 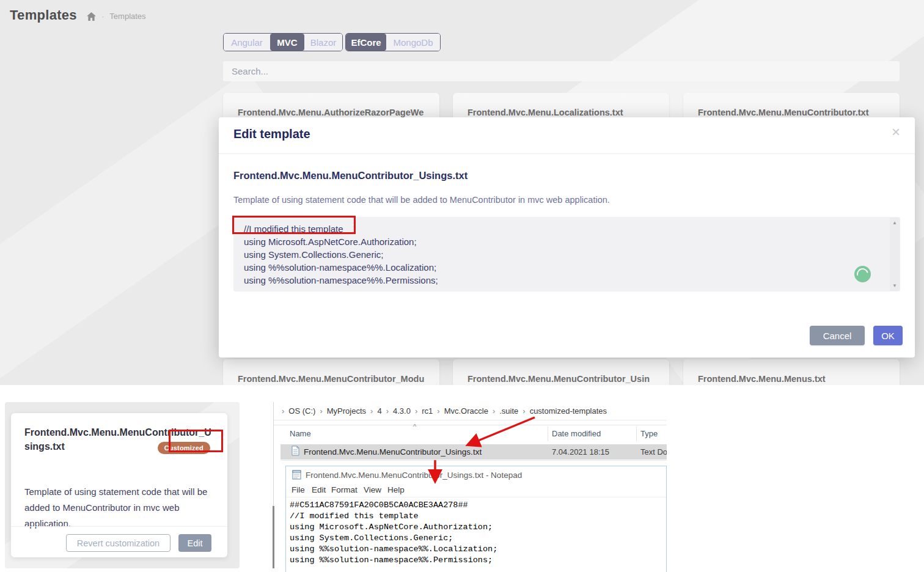 I want to click on notepad-line: using Microsoft.AspNetCore.Authorization…, so click(x=478, y=527).